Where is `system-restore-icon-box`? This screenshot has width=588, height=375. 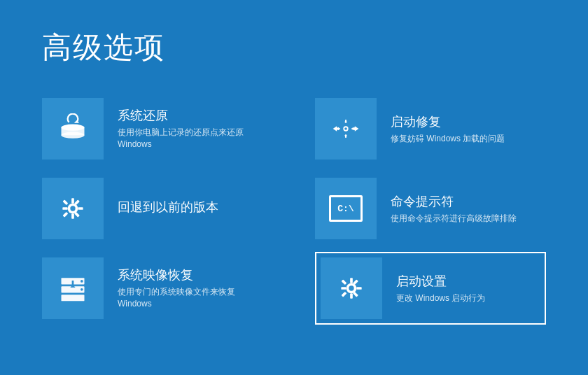 system-restore-icon-box is located at coordinates (73, 129).